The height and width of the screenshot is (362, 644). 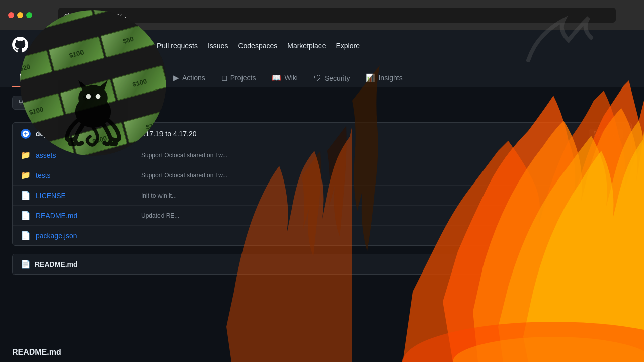 What do you see at coordinates (285, 78) in the screenshot?
I see `tab-wiki: 📖 Wiki` at bounding box center [285, 78].